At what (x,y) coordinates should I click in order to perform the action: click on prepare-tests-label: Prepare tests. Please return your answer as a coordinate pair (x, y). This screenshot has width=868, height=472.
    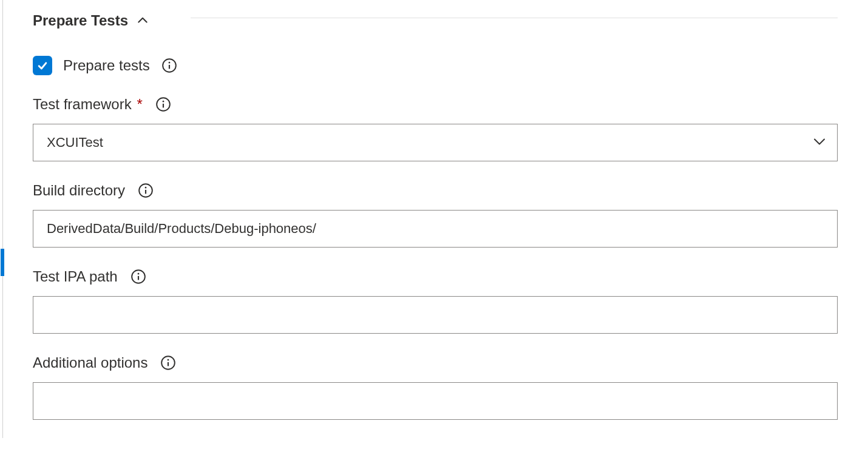
    Looking at the image, I should click on (107, 66).